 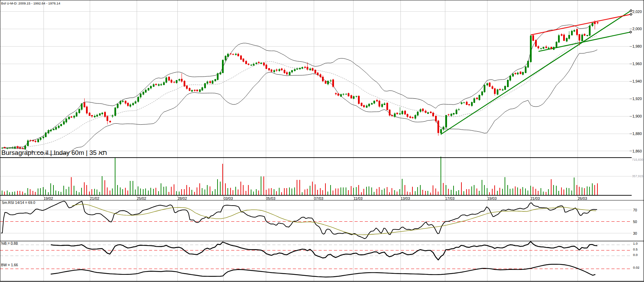 What do you see at coordinates (18, 203) in the screenshot?
I see `svg-text: Sm.RSI 14/14 = 69.0` at bounding box center [18, 203].